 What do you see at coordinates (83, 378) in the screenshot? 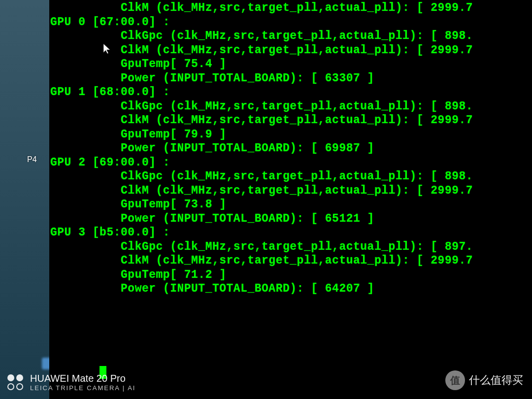
I see `phone-model: HUAWEI Mate 20 Pro` at bounding box center [83, 378].